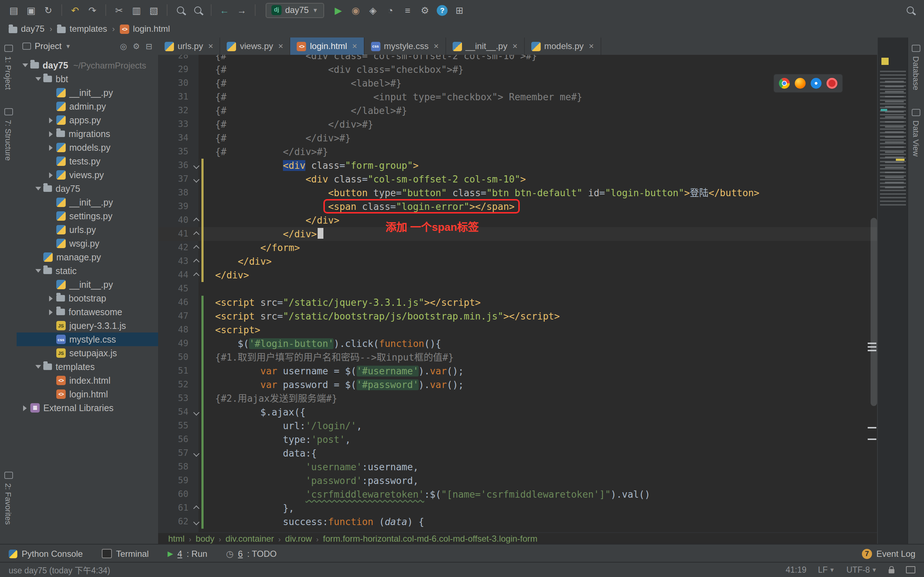 The height and width of the screenshot is (577, 924). Describe the element at coordinates (916, 73) in the screenshot. I see `tool-window-button-database: Database` at that location.